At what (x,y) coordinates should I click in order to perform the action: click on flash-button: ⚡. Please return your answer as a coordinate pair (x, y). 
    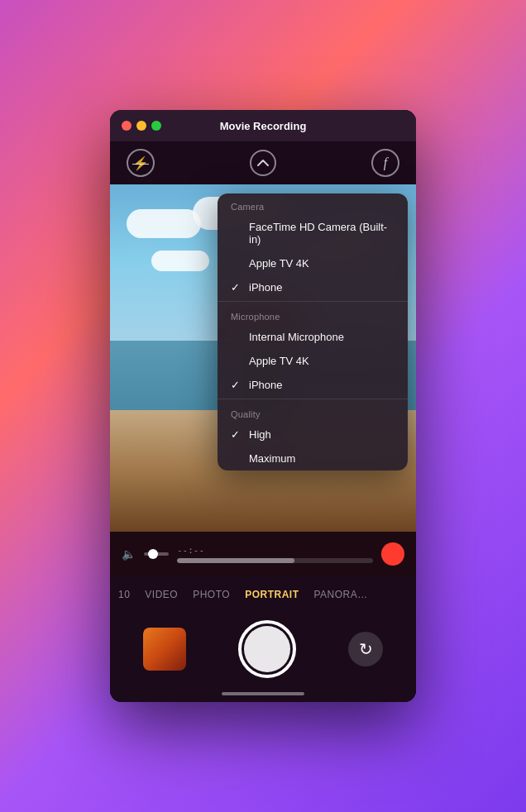
    Looking at the image, I should click on (141, 163).